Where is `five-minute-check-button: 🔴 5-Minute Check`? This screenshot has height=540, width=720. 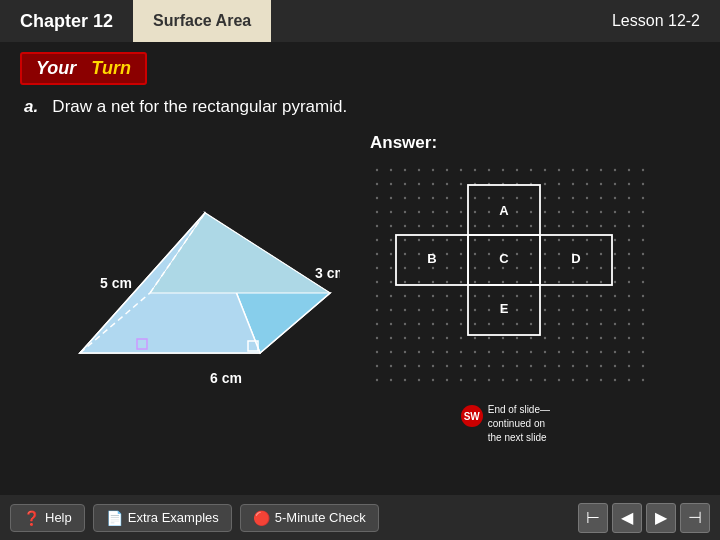
five-minute-check-button: 🔴 5-Minute Check is located at coordinates (310, 518).